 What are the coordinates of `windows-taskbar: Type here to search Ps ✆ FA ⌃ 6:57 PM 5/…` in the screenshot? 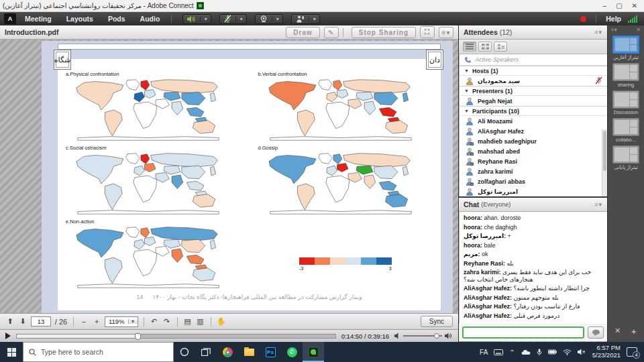 It's located at (322, 352).